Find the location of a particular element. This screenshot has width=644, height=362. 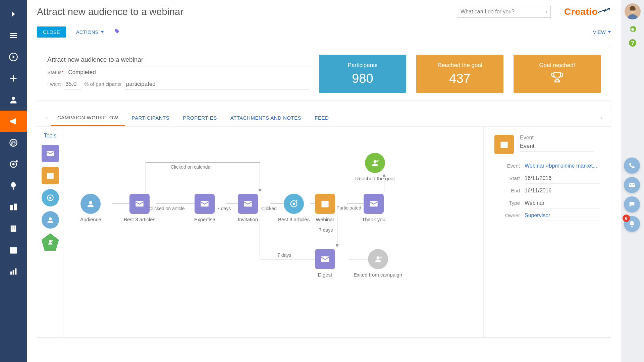

node-best3-b: Best 3 articles is located at coordinates (294, 208).